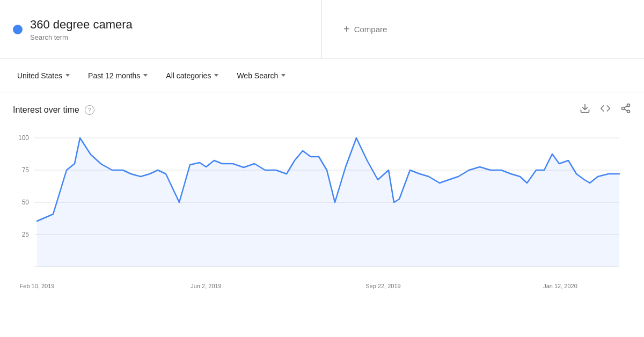 The image size is (644, 337). Describe the element at coordinates (322, 109) in the screenshot. I see `chart-header: Interest over time ?` at that location.